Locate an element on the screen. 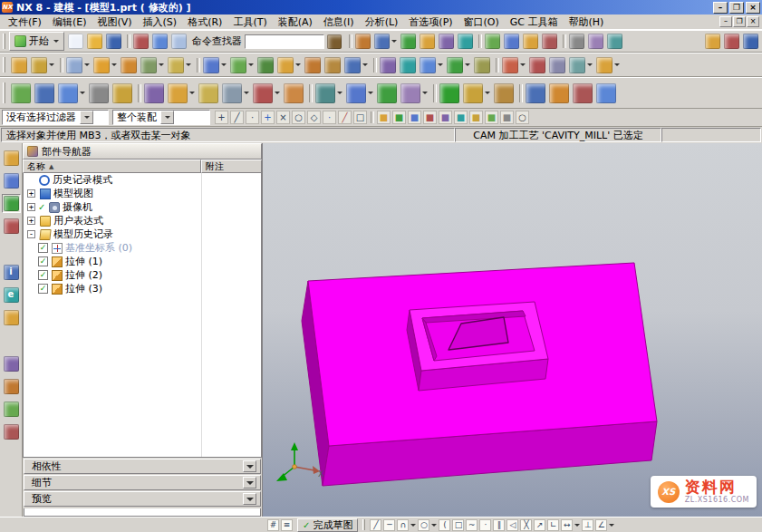 This screenshot has width=762, height=532. minimize-button: – is located at coordinates (720, 7).